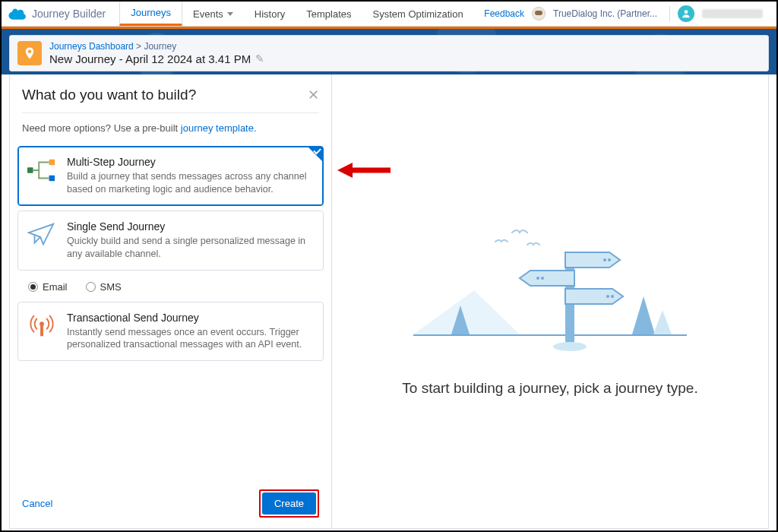  What do you see at coordinates (389, 14) in the screenshot?
I see `top-nav: Journey Builder Journeys Events History …` at bounding box center [389, 14].